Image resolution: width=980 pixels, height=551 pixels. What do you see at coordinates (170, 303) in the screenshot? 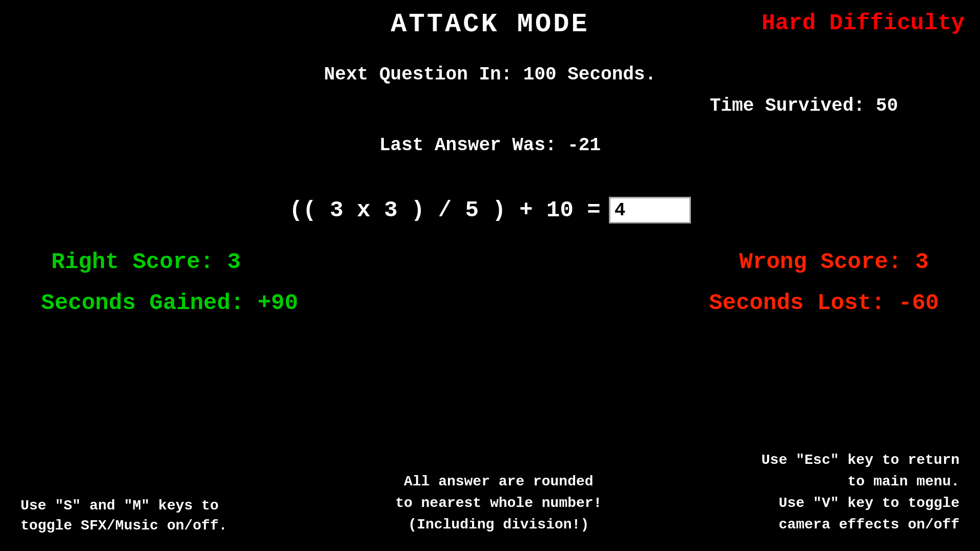
I see `seconds-gained: Seconds Gained: +90` at bounding box center [170, 303].